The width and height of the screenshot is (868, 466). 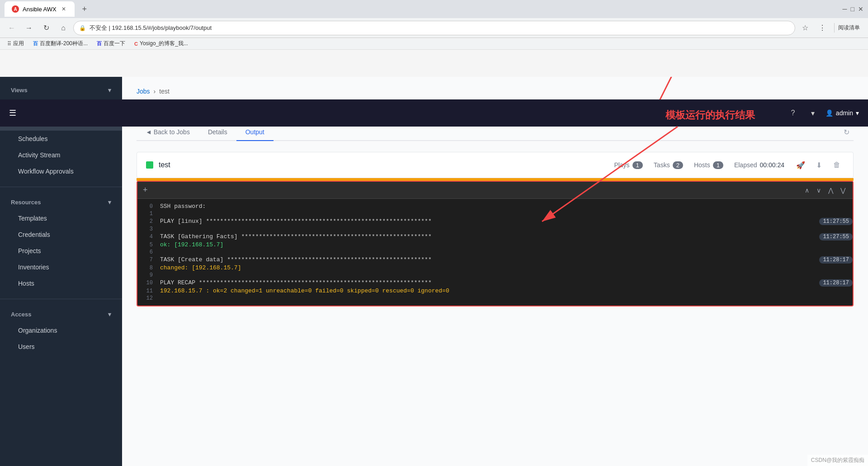 What do you see at coordinates (819, 165) in the screenshot?
I see `download-button: ⬇` at bounding box center [819, 165].